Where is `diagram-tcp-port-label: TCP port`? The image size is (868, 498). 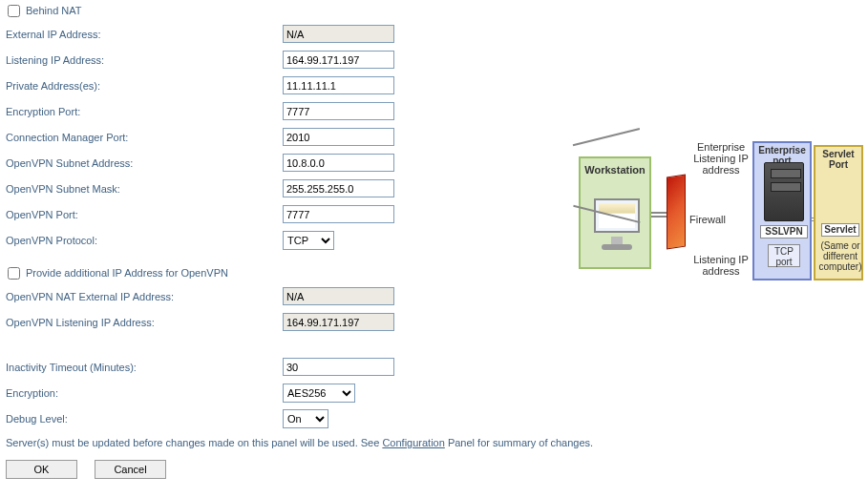
diagram-tcp-port-label: TCP port is located at coordinates (784, 256).